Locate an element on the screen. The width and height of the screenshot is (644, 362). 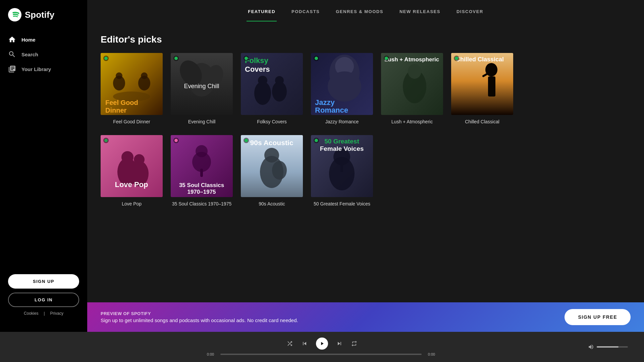
next-button is located at coordinates (339, 344).